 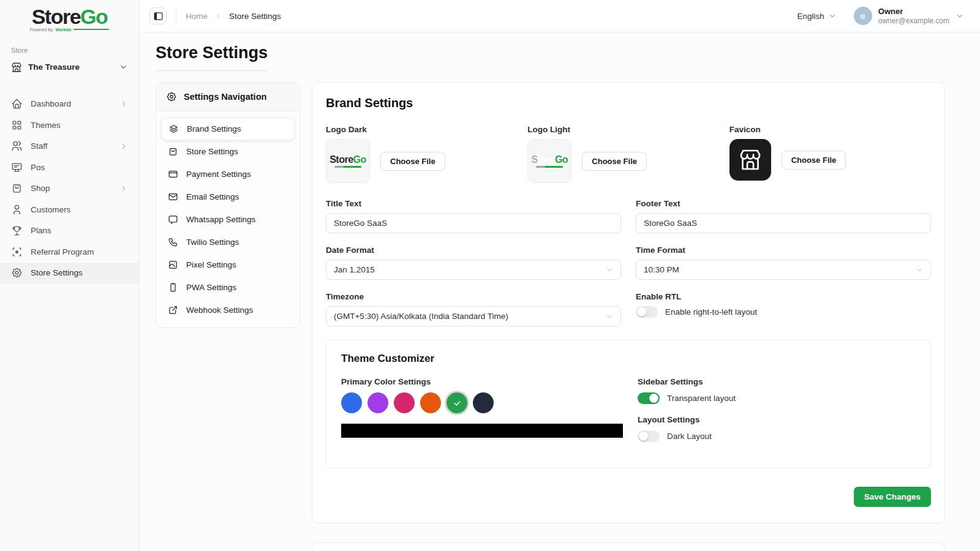 I want to click on sidebar-item-store-settings: Store Settings, so click(x=70, y=273).